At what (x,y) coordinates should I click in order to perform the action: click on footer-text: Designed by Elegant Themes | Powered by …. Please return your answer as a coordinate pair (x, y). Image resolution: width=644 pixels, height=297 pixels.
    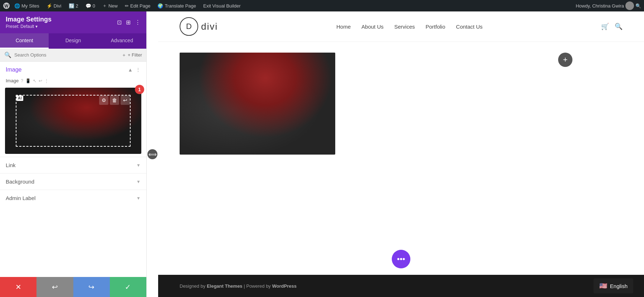
    Looking at the image, I should click on (238, 286).